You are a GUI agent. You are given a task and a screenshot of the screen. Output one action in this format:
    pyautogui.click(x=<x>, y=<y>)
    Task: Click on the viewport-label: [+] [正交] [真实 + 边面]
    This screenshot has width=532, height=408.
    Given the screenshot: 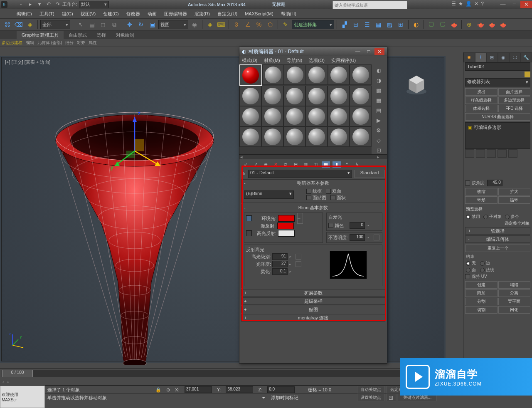 What is the action you would take?
    pyautogui.click(x=27, y=62)
    